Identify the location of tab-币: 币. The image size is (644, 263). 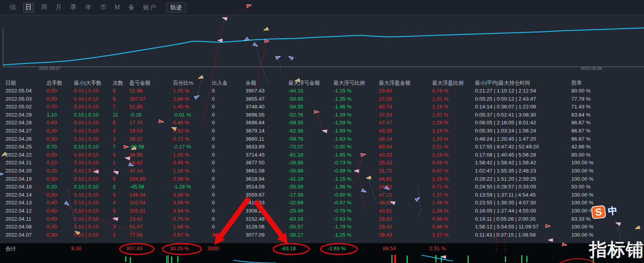
(103, 8).